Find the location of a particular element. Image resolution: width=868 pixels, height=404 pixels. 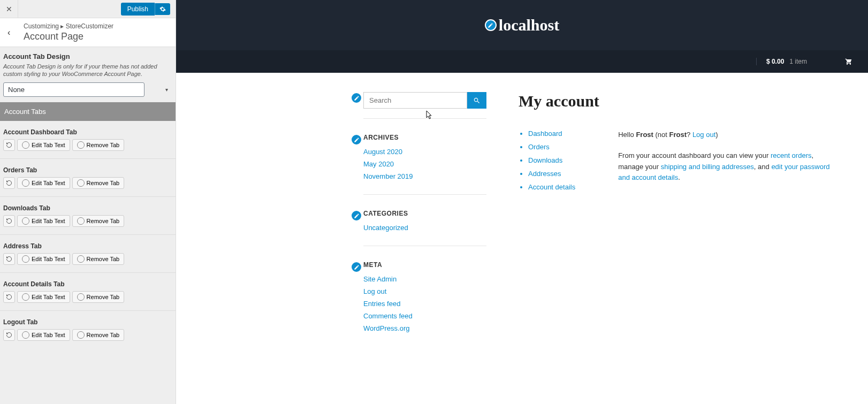

tab-group: Logout Tab Edit Tab Text Remove Tab is located at coordinates (88, 330).